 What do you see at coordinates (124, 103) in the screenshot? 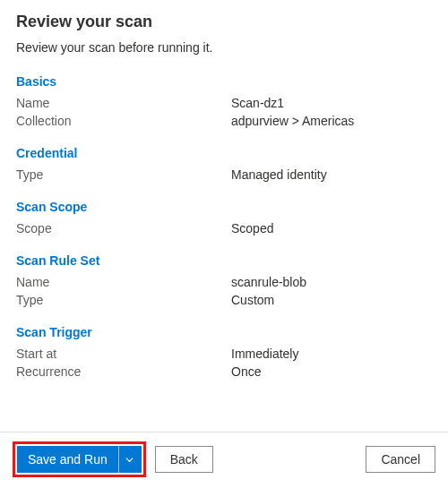
I see `label-basics-name: Name` at bounding box center [124, 103].